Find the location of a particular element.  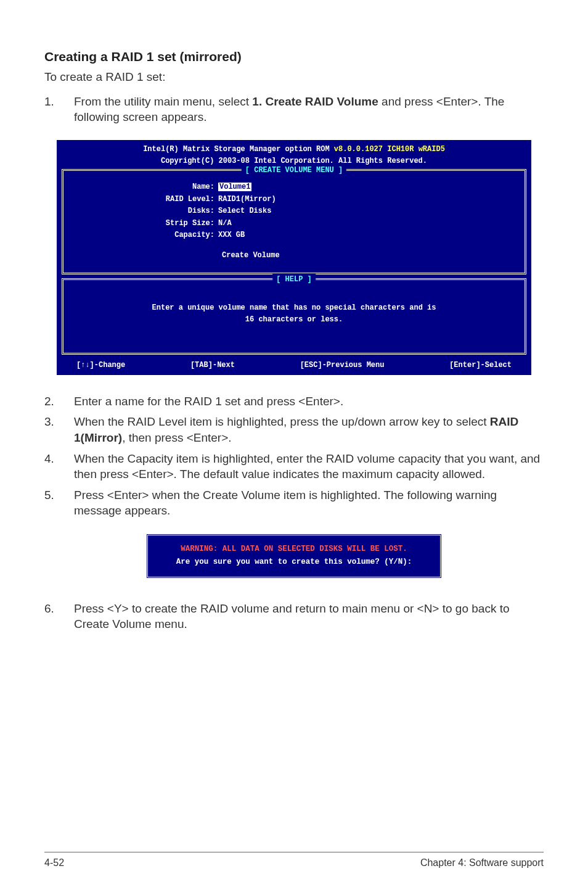

step-number: 4. is located at coordinates (59, 466).